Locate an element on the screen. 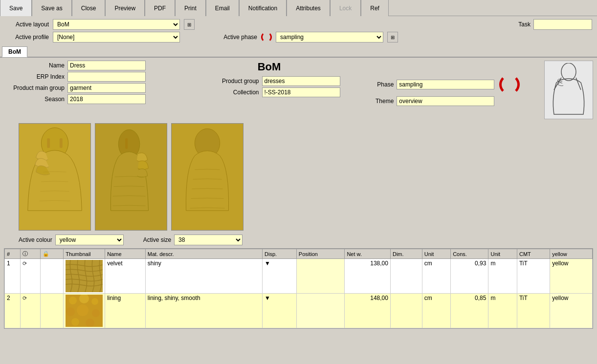  col-dim: Dim. is located at coordinates (406, 254).